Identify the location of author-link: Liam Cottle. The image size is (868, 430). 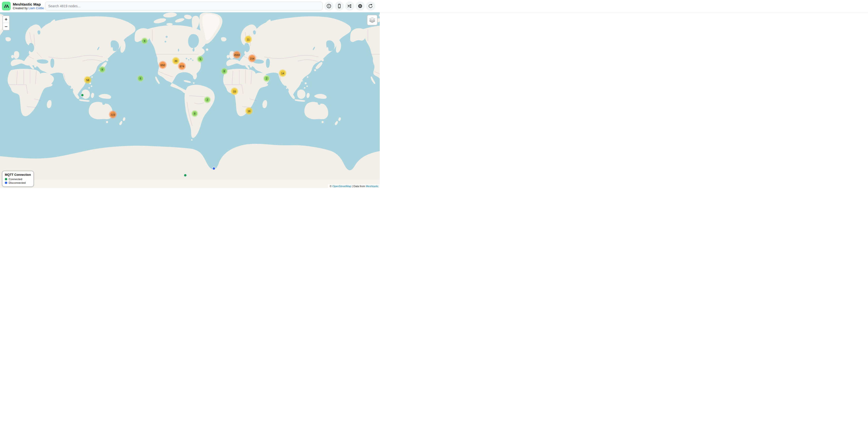
(36, 8).